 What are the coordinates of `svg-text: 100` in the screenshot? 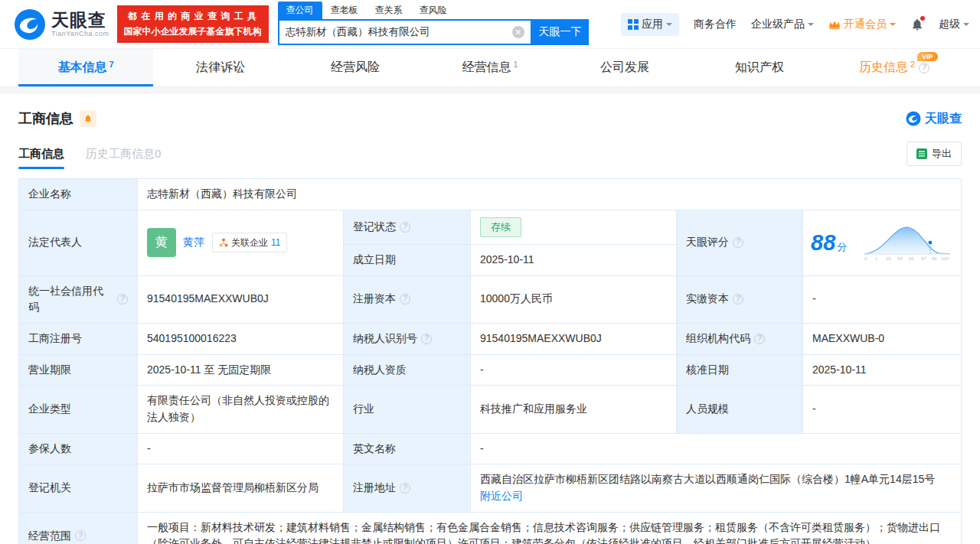 It's located at (945, 259).